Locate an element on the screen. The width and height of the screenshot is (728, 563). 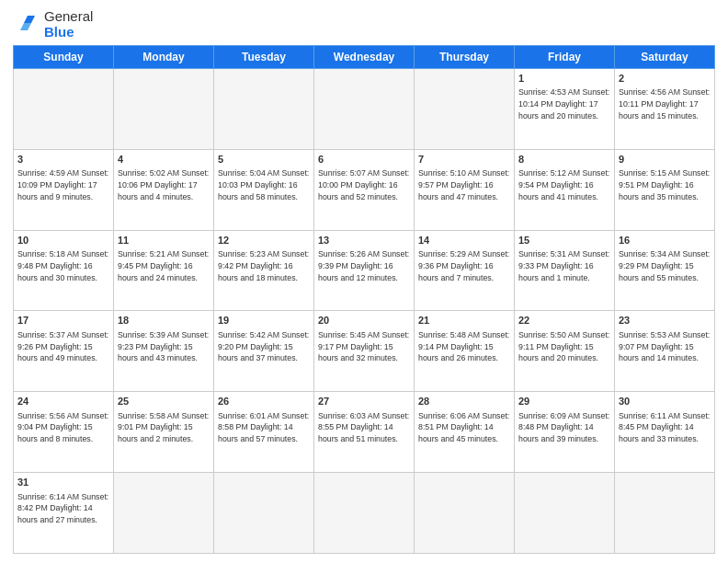
weekday-header-row: SundayMondayTuesdayWednesdayThursdayFrid… is located at coordinates (364, 57).